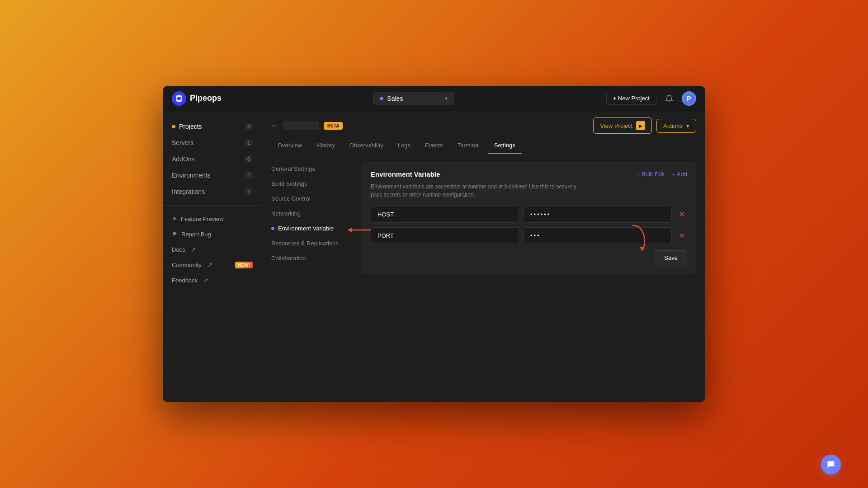 The image size is (868, 488). Describe the element at coordinates (505, 145) in the screenshot. I see `tab-settings: Settings` at that location.